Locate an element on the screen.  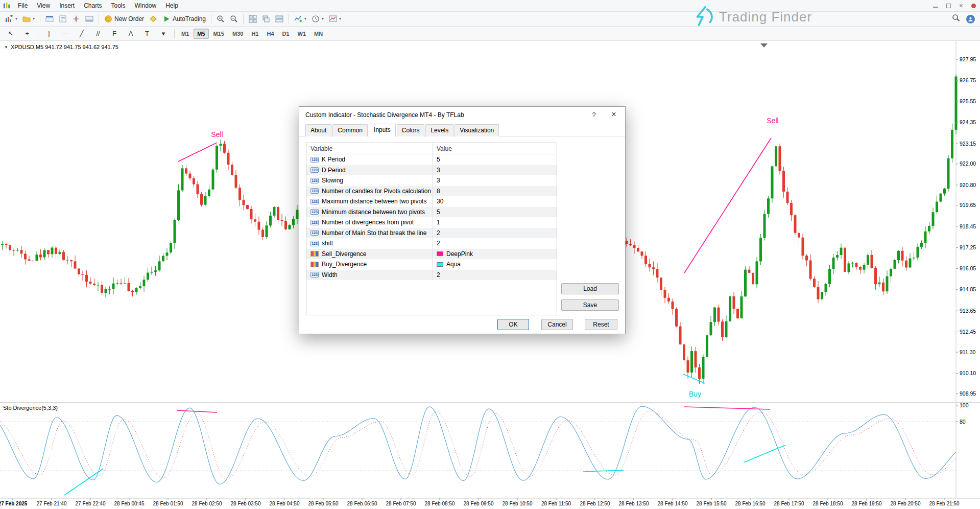
cascade-windows-button is located at coordinates (266, 19).